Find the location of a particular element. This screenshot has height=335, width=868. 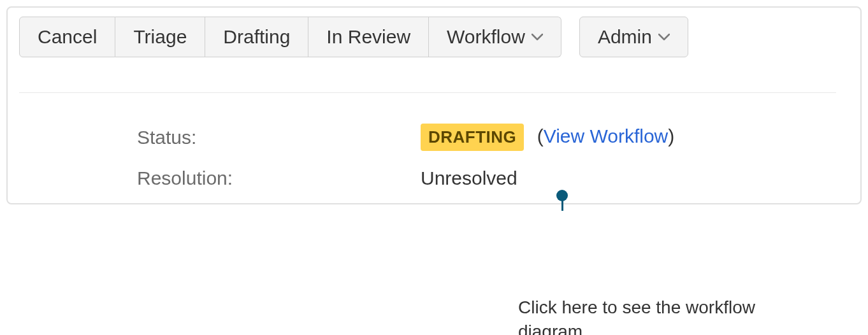

resolution-row: Resolution: Unresolved is located at coordinates (493, 178).